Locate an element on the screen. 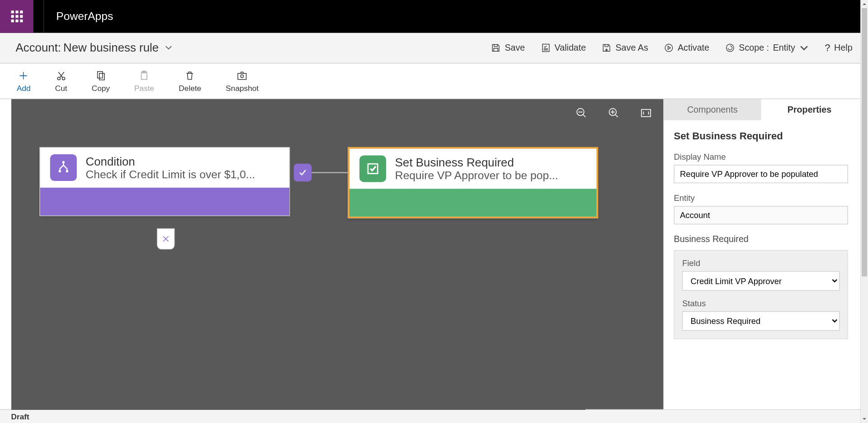  action-title: Set Business Required is located at coordinates (476, 162).